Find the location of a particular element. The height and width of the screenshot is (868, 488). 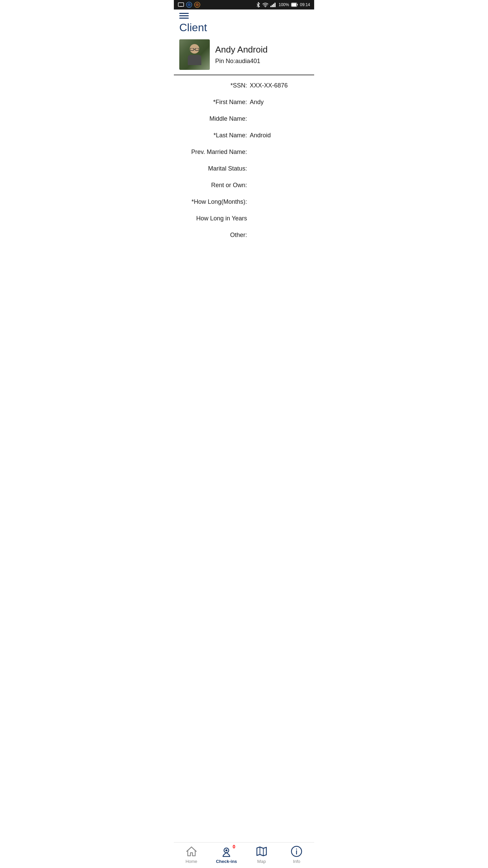

avatar-glasses is located at coordinates (195, 50).